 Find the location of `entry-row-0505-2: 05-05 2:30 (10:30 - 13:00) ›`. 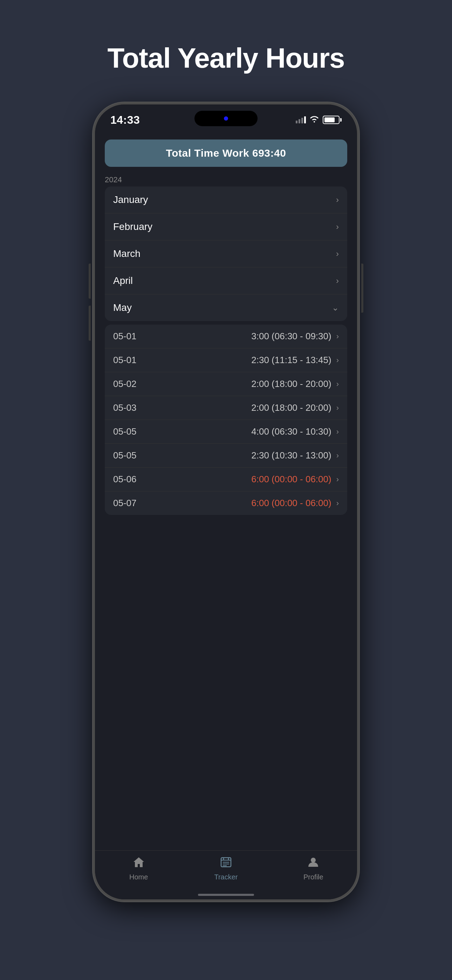

entry-row-0505-2: 05-05 2:30 (10:30 - 13:00) › is located at coordinates (226, 456).